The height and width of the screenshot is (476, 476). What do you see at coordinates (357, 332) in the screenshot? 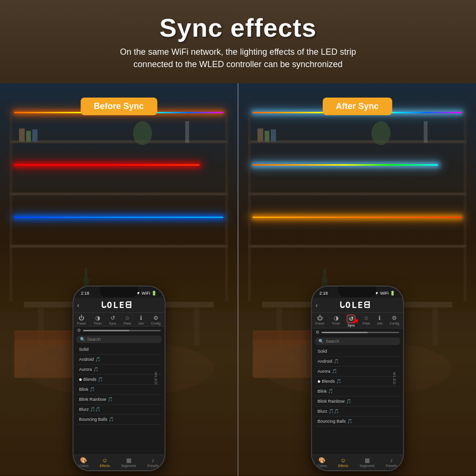
I see `right-slider-row: ⚙` at bounding box center [357, 332].